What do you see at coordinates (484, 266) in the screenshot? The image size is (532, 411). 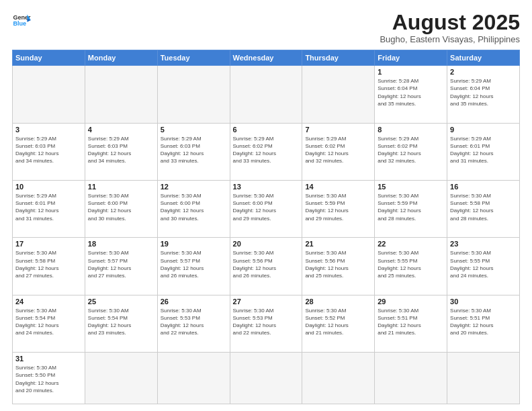 I see `table-row: 23Sunrise: 5:30 AMSunset: 5:55 PMDayligh…` at bounding box center [484, 266].